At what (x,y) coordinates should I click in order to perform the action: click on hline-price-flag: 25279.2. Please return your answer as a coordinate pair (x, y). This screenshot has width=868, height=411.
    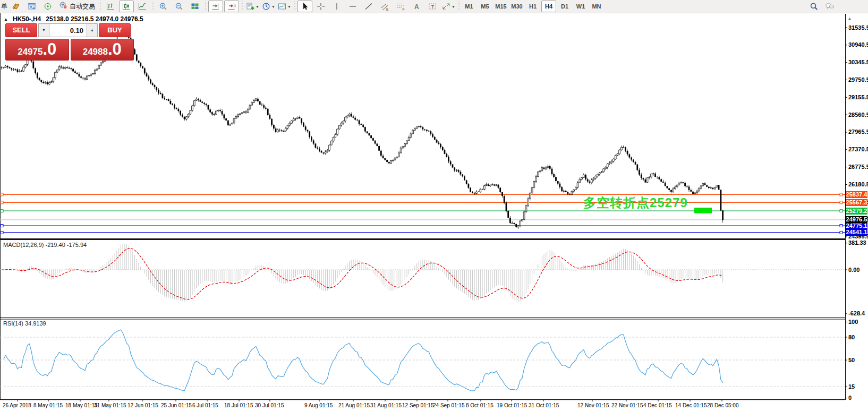
    Looking at the image, I should click on (856, 211).